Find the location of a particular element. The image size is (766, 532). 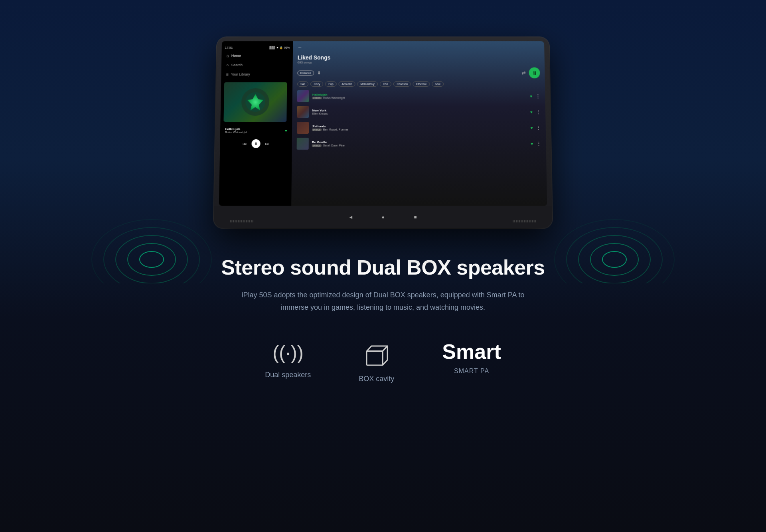

song-artist-3: LYRICS Ben Mazué, Pomme is located at coordinates (420, 129).